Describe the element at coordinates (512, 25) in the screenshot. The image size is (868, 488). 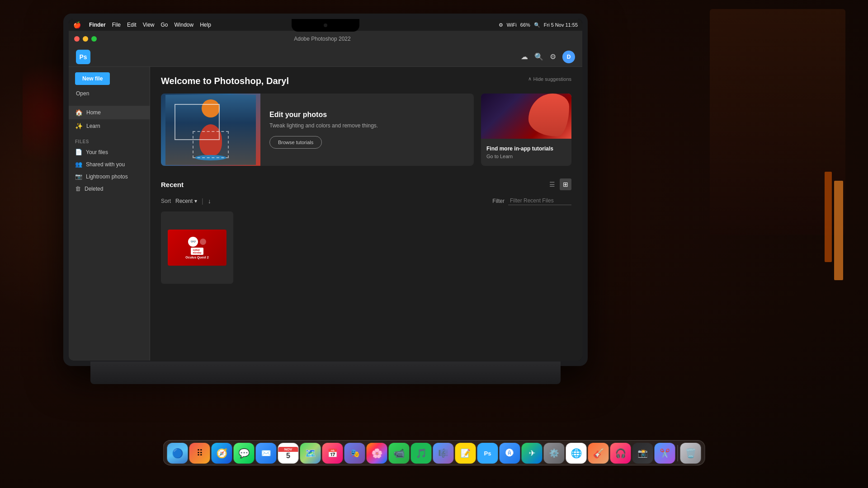
I see `wifi-icon: WiFi` at that location.